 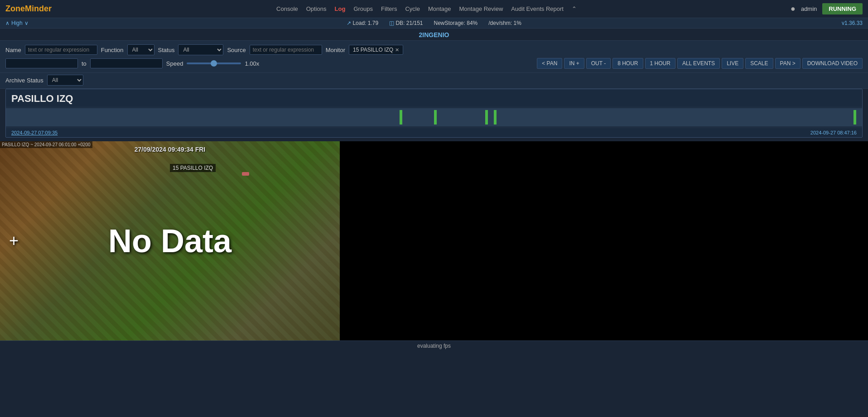 What do you see at coordinates (34, 133) in the screenshot?
I see `timeline-start-time: 2024-09-27 07:09:35` at bounding box center [34, 133].